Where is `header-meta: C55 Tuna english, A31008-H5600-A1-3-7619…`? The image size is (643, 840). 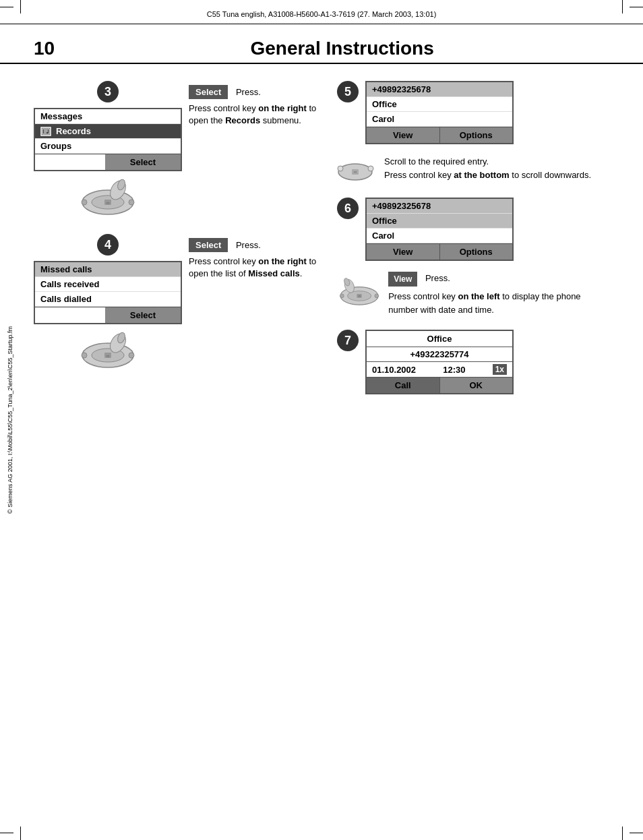
header-meta: C55 Tuna english, A31008-H5600-A1-3-7619… is located at coordinates (322, 14).